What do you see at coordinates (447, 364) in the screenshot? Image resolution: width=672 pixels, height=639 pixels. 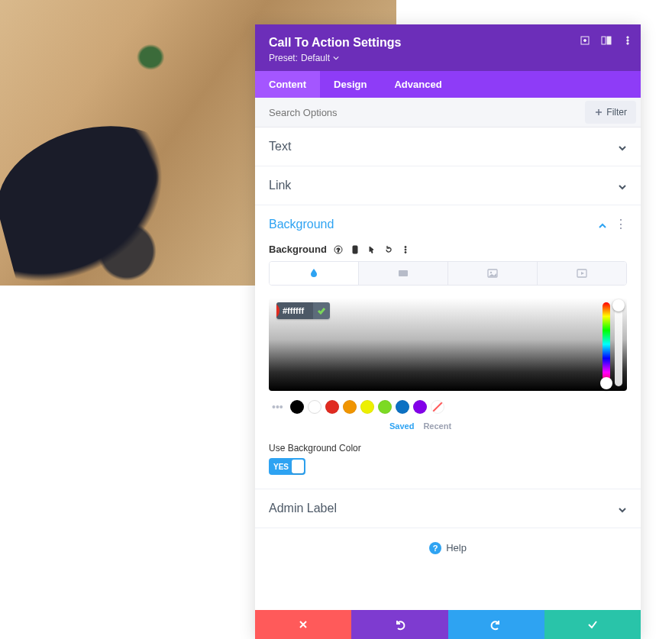 I see `color-picker: 1 •••` at bounding box center [447, 364].